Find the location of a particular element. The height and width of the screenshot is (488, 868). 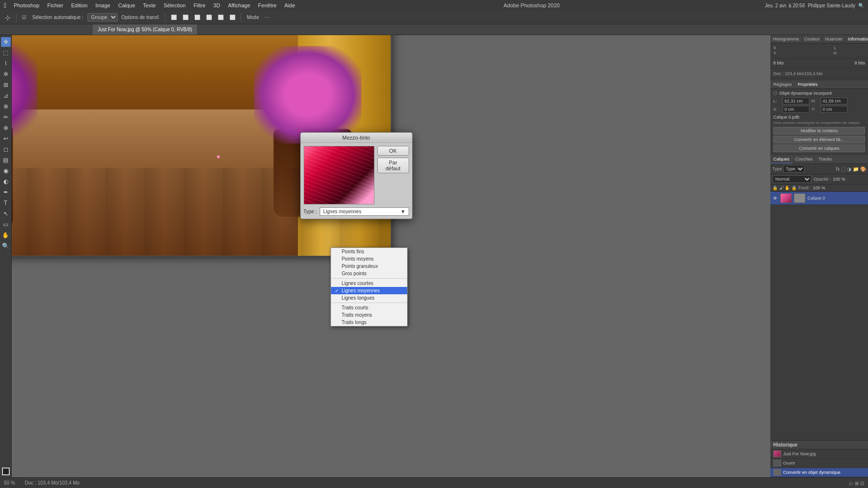

tab-proprietes: Propriétés is located at coordinates (807, 84).